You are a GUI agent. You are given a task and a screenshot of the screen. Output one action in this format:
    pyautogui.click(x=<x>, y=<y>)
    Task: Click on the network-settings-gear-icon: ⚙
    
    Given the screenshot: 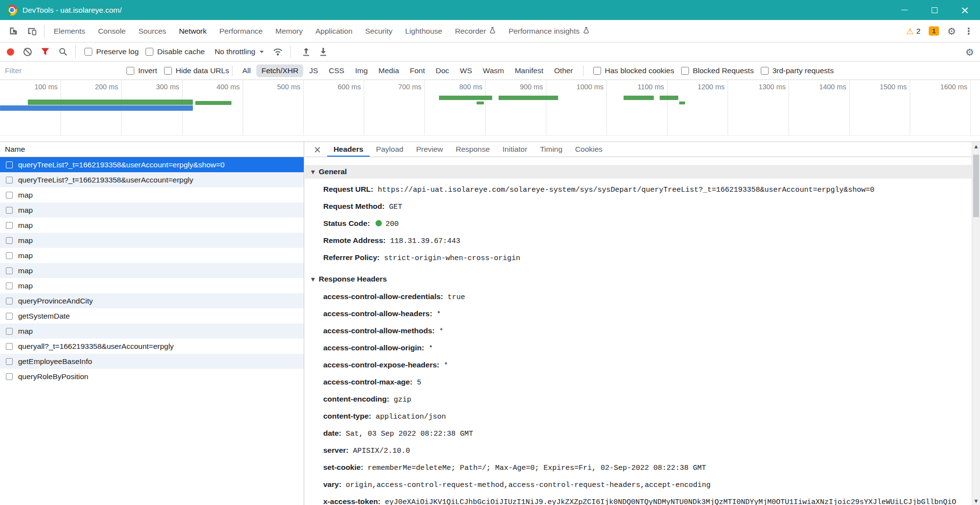 What is the action you would take?
    pyautogui.click(x=970, y=52)
    